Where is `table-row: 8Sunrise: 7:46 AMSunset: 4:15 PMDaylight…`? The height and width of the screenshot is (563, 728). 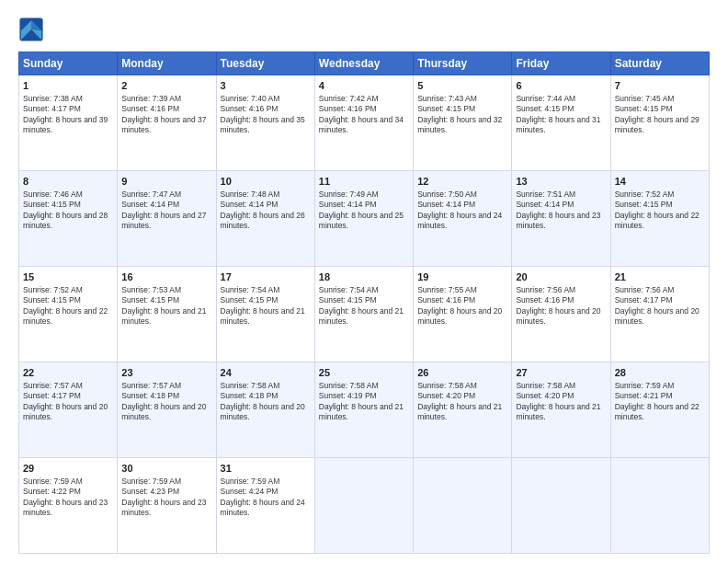 table-row: 8Sunrise: 7:46 AMSunset: 4:15 PMDaylight… is located at coordinates (68, 219).